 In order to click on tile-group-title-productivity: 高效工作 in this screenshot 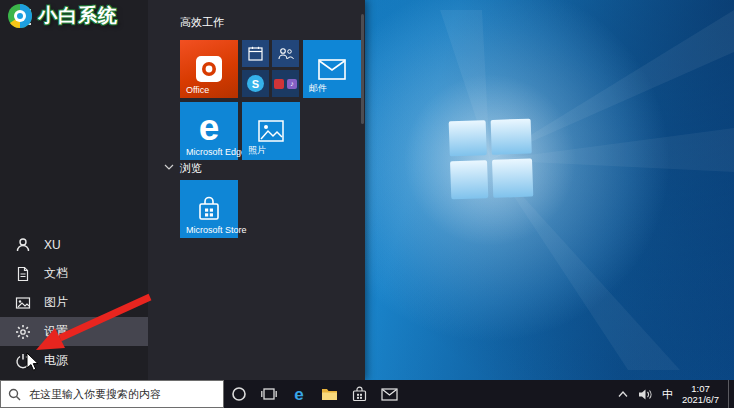, I will do `click(202, 22)`.